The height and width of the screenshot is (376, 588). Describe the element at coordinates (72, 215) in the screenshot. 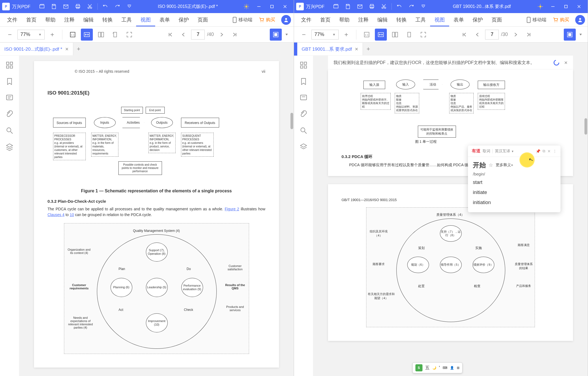

I see `link-10: 10` at that location.